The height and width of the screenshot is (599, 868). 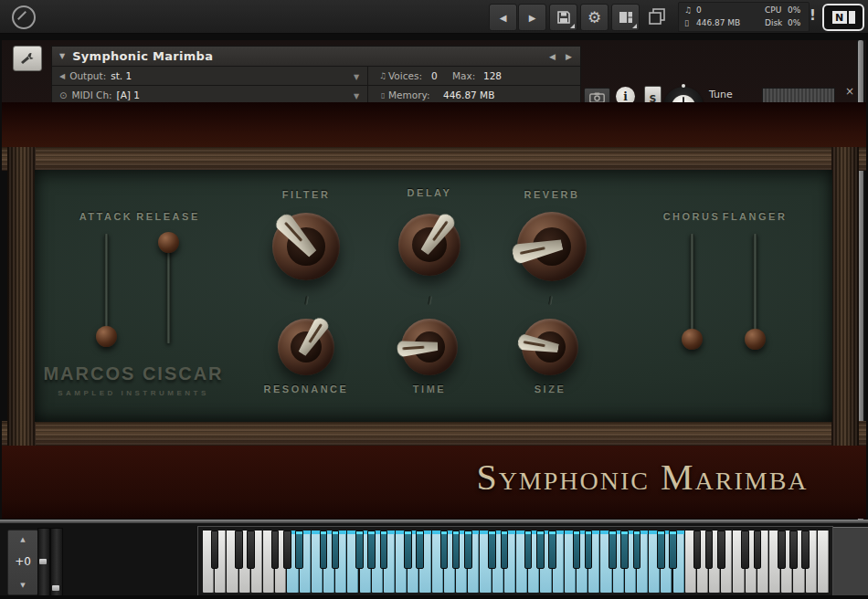 What do you see at coordinates (23, 585) in the screenshot?
I see `transpose-down-icon: ▼` at bounding box center [23, 585].